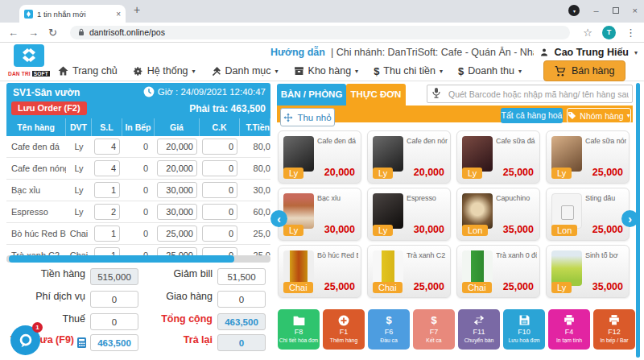 The image size is (644, 360). Describe the element at coordinates (138, 169) in the screenshot. I see `table-row: Cafe đen nóng Ly 0 80,0` at that location.